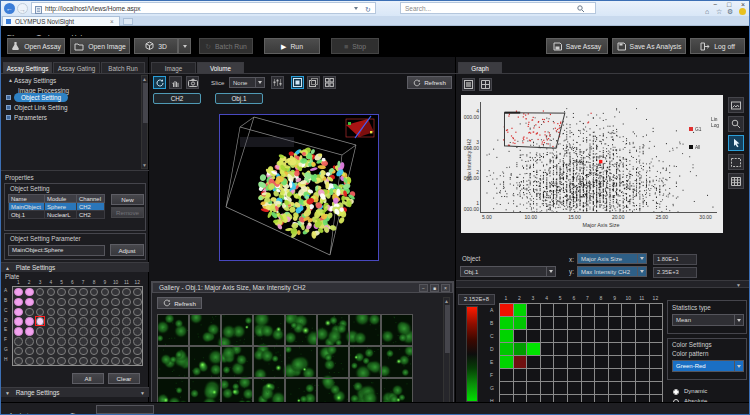 The image size is (750, 415). Describe the element at coordinates (10, 80) in the screenshot. I see `collapse-triangle-icon: ▲` at that location.